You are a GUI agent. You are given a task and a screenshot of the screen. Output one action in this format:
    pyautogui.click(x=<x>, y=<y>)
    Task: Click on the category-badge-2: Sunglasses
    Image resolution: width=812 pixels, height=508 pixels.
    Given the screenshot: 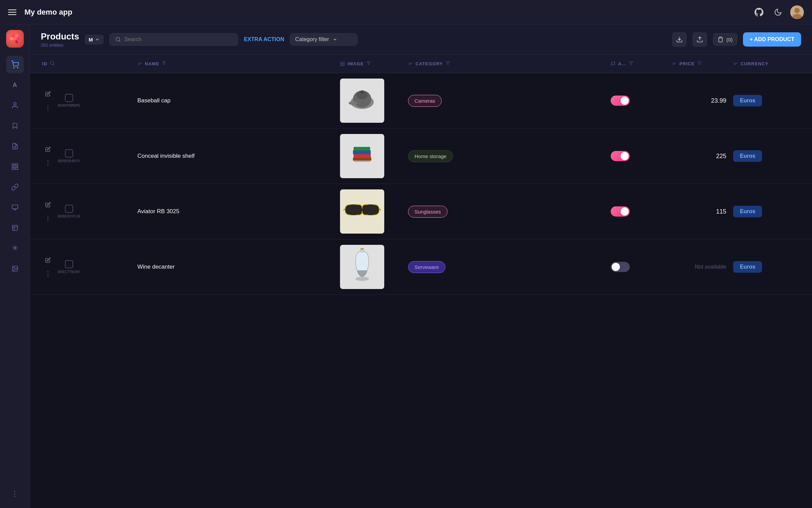 What is the action you would take?
    pyautogui.click(x=428, y=211)
    